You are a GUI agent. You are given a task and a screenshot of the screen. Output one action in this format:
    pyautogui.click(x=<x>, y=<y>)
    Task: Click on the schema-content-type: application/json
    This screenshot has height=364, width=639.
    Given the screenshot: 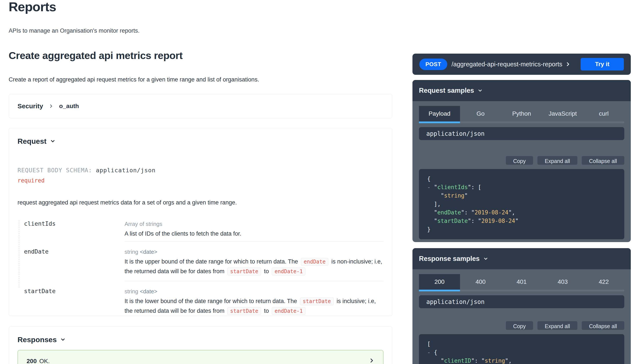 What is the action you would take?
    pyautogui.click(x=126, y=170)
    